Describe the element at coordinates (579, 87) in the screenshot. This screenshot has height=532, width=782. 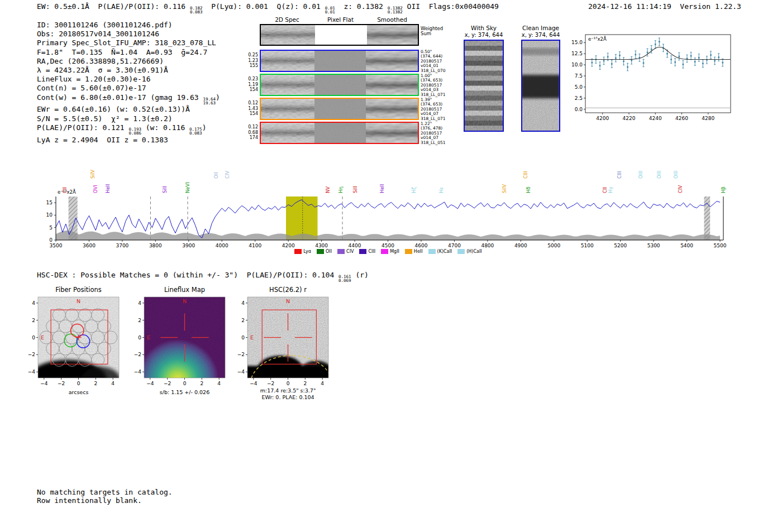
I see `svg-text: 5.0` at that location.